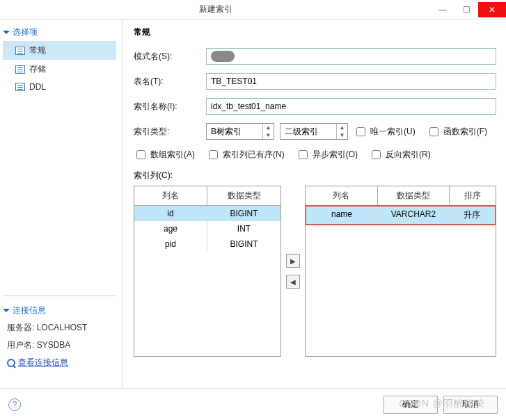 The height and width of the screenshot is (420, 506). Describe the element at coordinates (253, 10) in the screenshot. I see `titlebar: 新建索引 — ☐ ✕` at that location.